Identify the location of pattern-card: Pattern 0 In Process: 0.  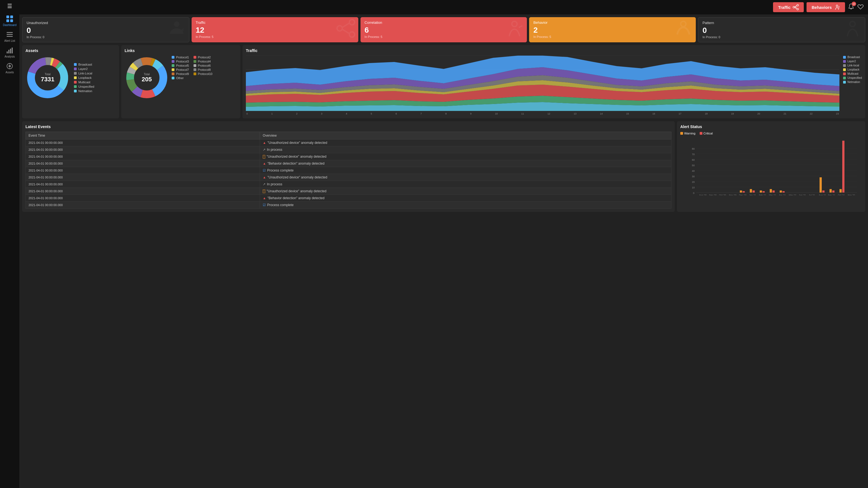
(782, 30).